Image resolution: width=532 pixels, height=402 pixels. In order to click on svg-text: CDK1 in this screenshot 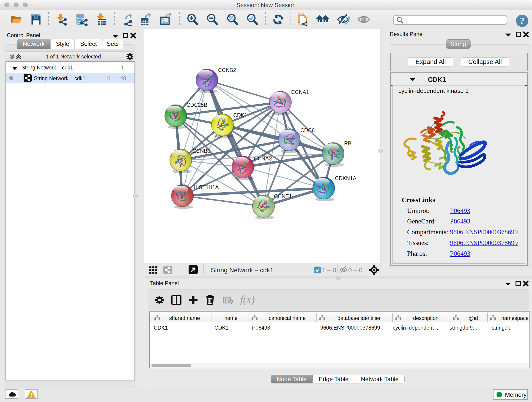, I will do `click(240, 115)`.